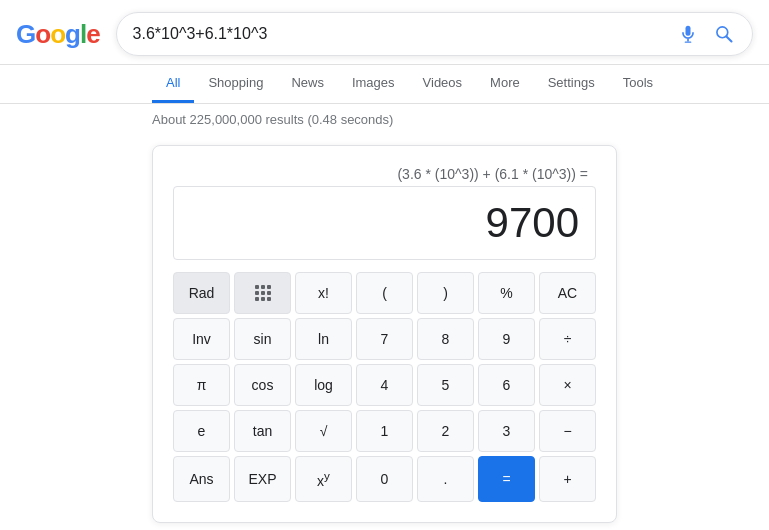 This screenshot has width=769, height=530. I want to click on rad-button: Rad, so click(202, 293).